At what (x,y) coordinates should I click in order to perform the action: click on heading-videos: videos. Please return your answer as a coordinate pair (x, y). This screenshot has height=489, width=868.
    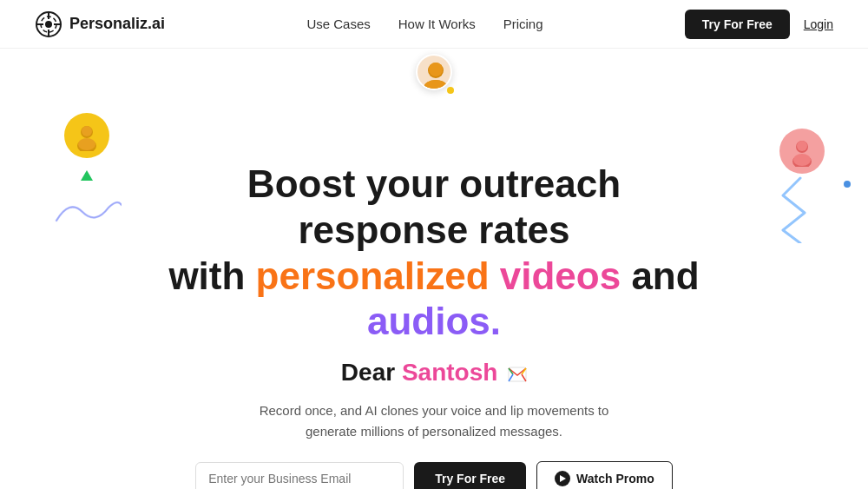
    Looking at the image, I should click on (556, 276).